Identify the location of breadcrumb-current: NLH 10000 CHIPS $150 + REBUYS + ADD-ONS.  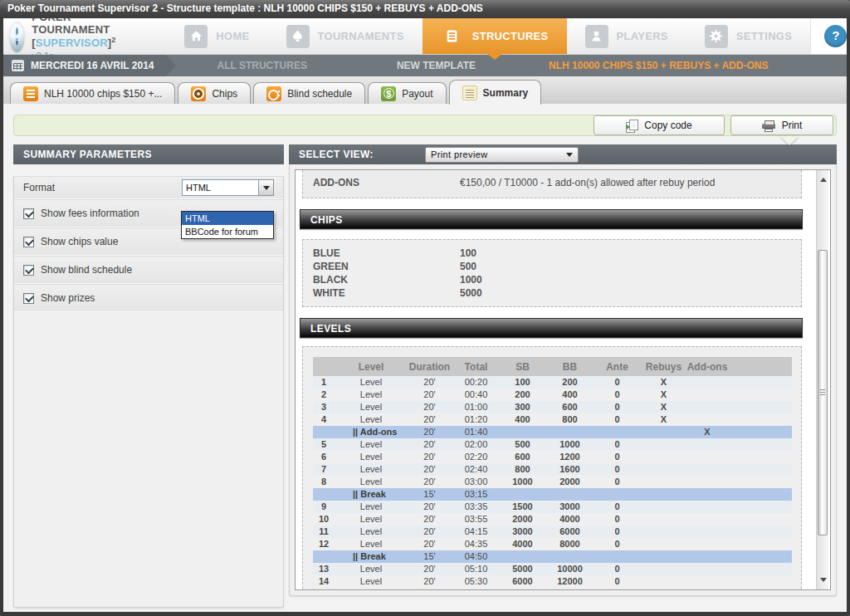
(658, 66).